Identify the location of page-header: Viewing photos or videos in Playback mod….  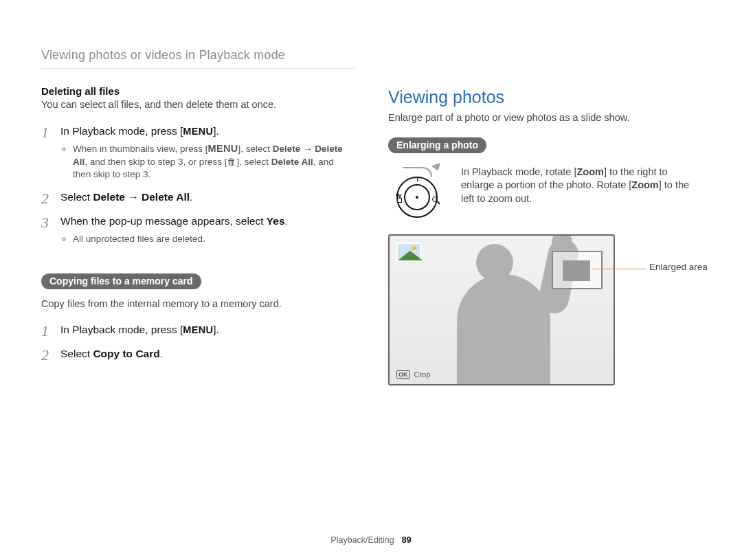
(198, 55).